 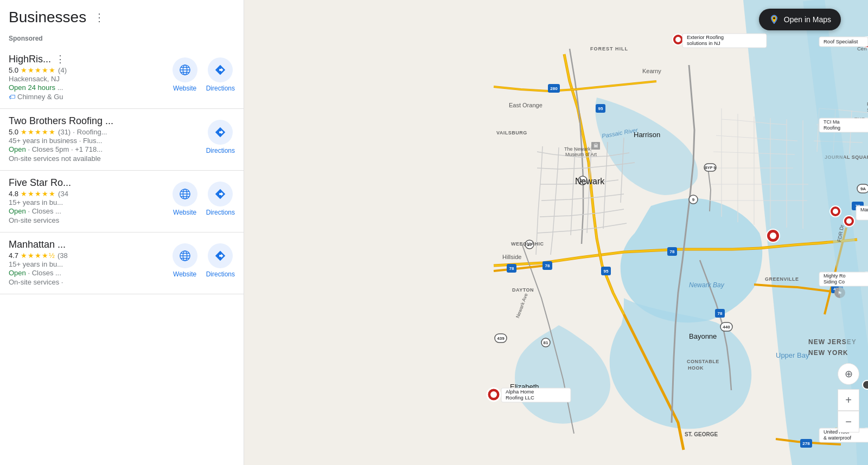 I want to click on svg-text: 81, so click(x=546, y=343).